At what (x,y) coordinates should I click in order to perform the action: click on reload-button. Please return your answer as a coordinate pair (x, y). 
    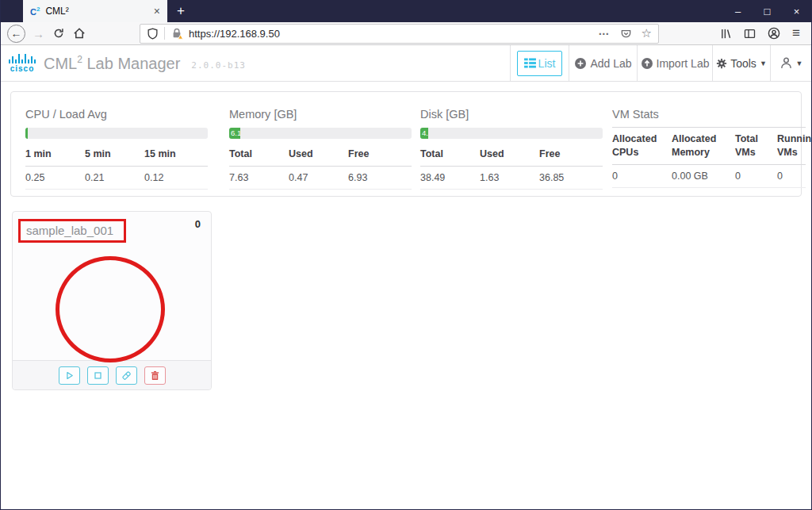
    Looking at the image, I should click on (59, 33).